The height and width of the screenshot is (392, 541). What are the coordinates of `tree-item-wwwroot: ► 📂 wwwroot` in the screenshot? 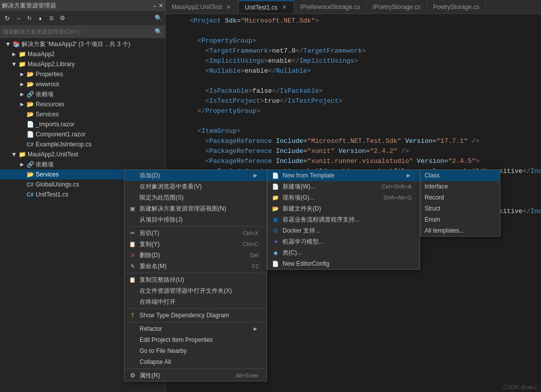 It's located at (82, 84).